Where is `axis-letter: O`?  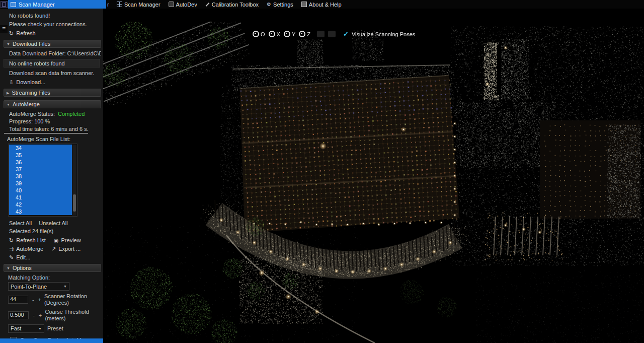
axis-letter: O is located at coordinates (263, 34).